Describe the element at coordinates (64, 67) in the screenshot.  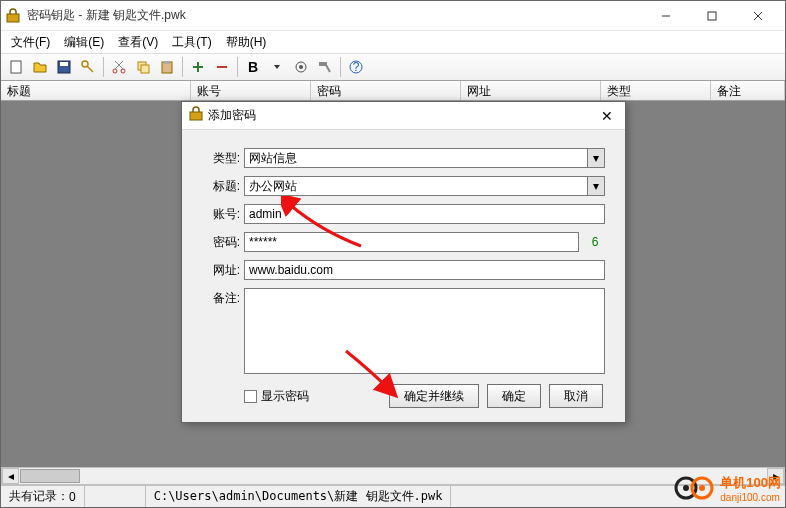
I see `save-file-icon` at that location.